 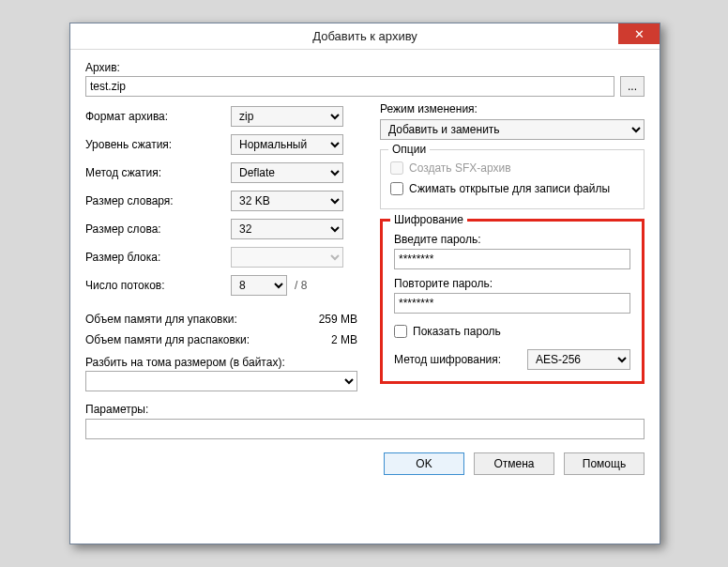 What do you see at coordinates (632, 86) in the screenshot?
I see `browse-button: ...` at bounding box center [632, 86].